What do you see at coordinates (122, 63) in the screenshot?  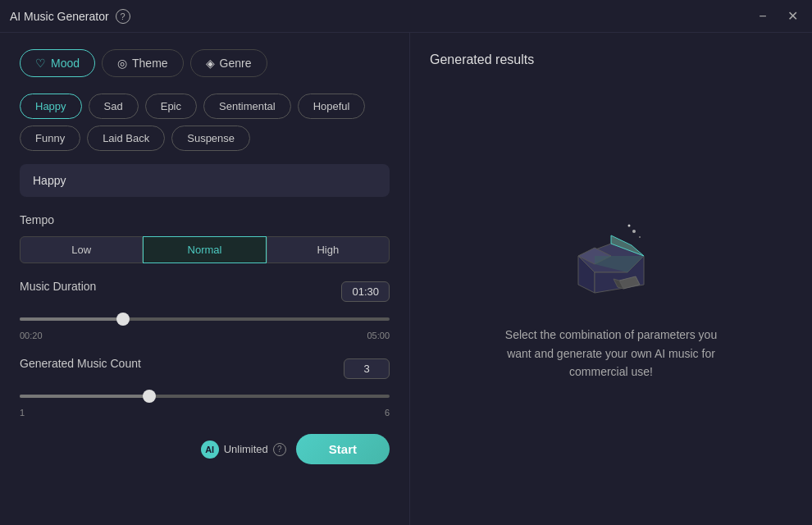 I see `theme-tab-icon: ◎` at bounding box center [122, 63].